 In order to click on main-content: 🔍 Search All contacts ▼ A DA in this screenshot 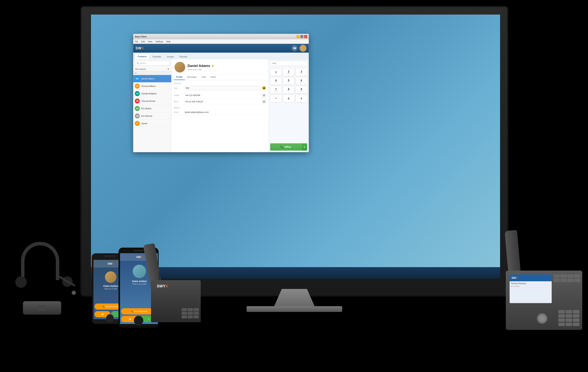, I will do `click(221, 106)`.